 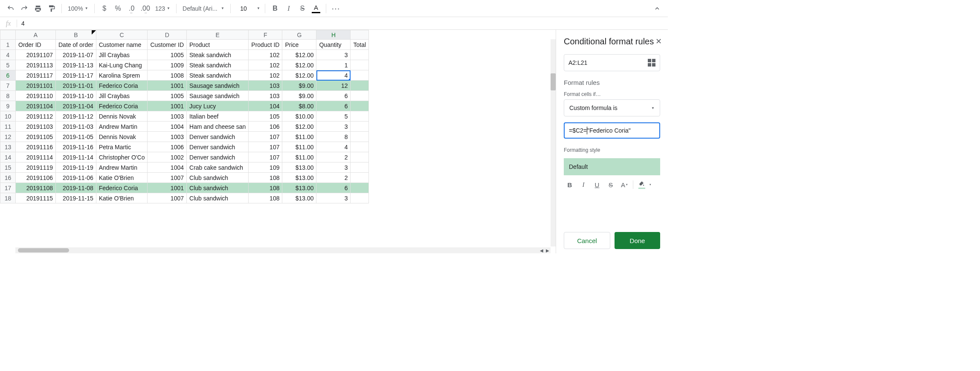 What do you see at coordinates (612, 108) in the screenshot?
I see `condition-select: Custom formula is ▼` at bounding box center [612, 108].